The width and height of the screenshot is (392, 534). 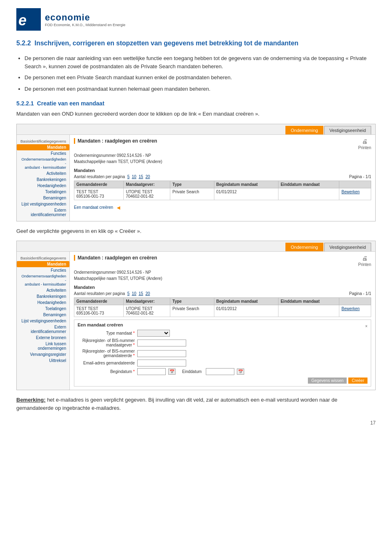 I want to click on app1-sidebar-functies: Functies, so click(x=43, y=154).